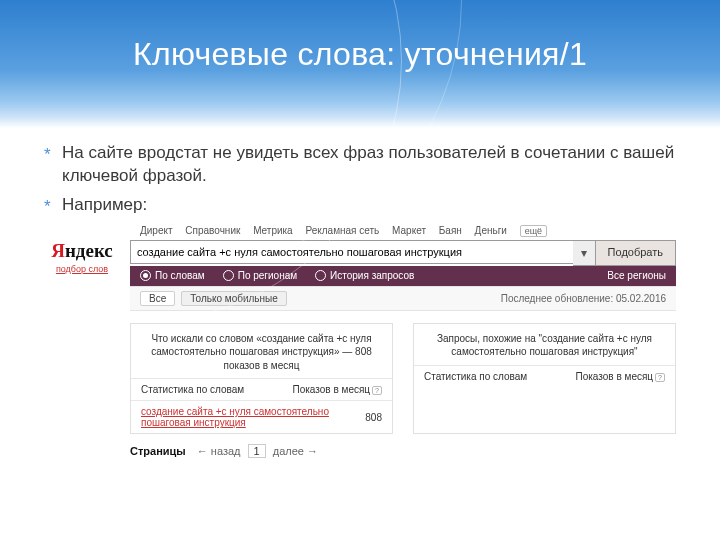 The image size is (720, 540). I want to click on keyword-link: создание сайта +с нуля самостоятельно по…, so click(235, 417).